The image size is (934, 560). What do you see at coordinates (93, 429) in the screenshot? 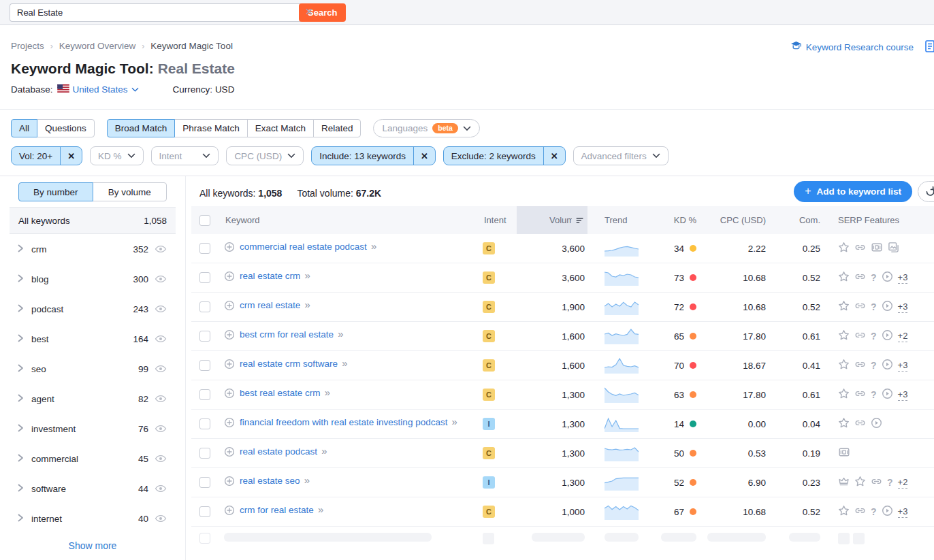
I see `sidebar-group-investment: investment76` at bounding box center [93, 429].